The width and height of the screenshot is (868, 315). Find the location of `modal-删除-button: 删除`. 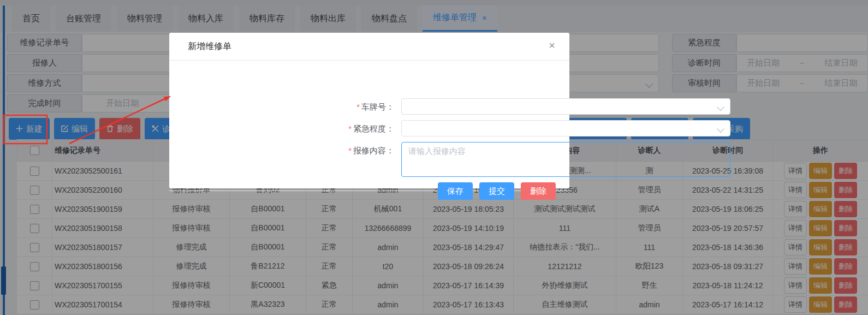

modal-删除-button: 删除 is located at coordinates (538, 191).